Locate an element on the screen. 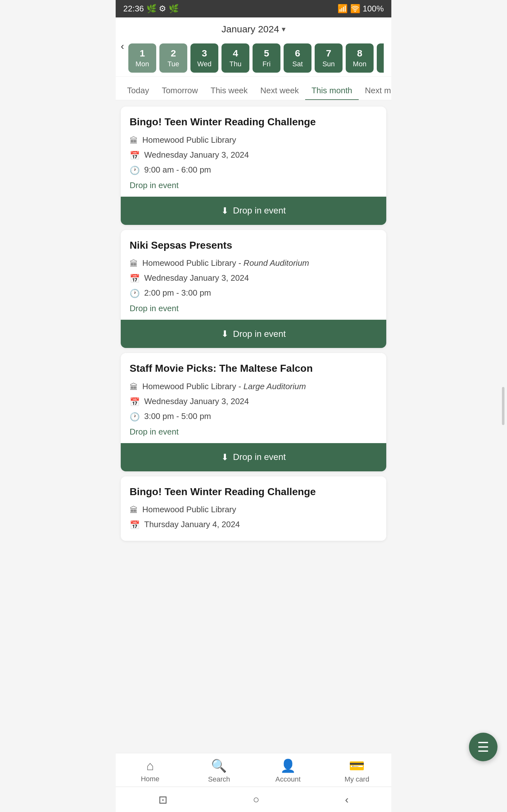  event-location-1: 🏛 Homewood Public Library - Round Audito… is located at coordinates (253, 263).